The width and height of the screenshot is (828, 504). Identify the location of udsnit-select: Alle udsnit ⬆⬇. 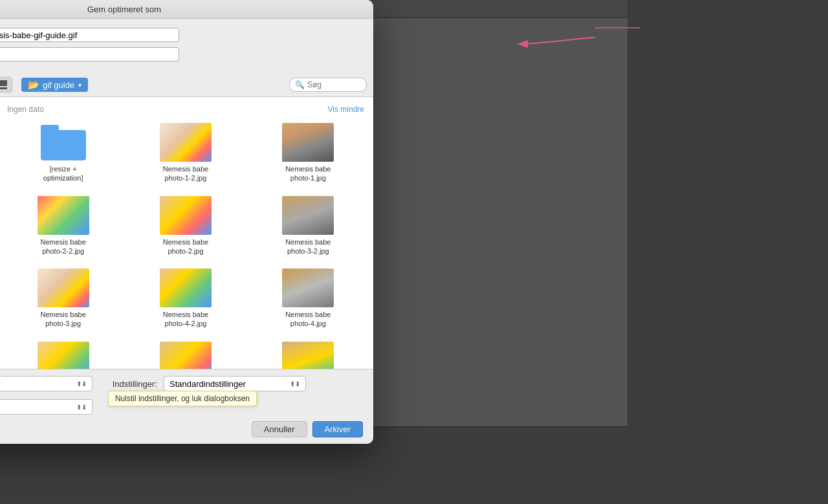
(47, 407).